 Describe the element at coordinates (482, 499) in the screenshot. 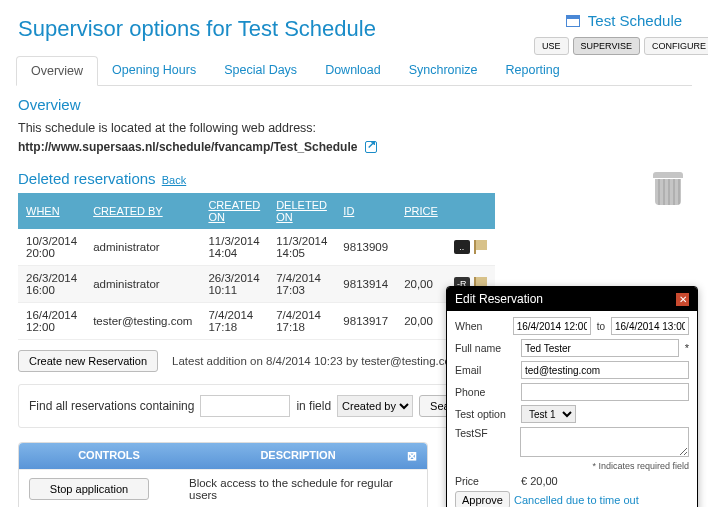

I see `approve-button: Approve` at that location.